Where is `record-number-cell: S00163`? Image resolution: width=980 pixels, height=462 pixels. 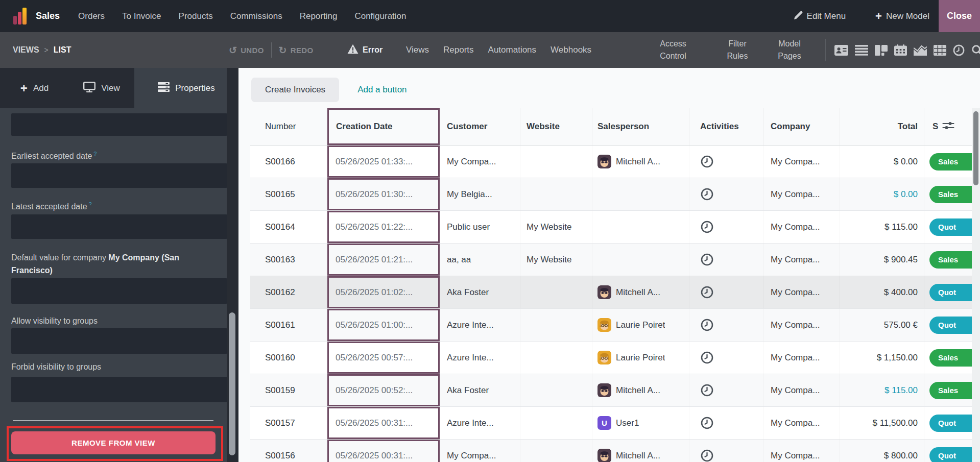
record-number-cell: S00163 is located at coordinates (289, 259).